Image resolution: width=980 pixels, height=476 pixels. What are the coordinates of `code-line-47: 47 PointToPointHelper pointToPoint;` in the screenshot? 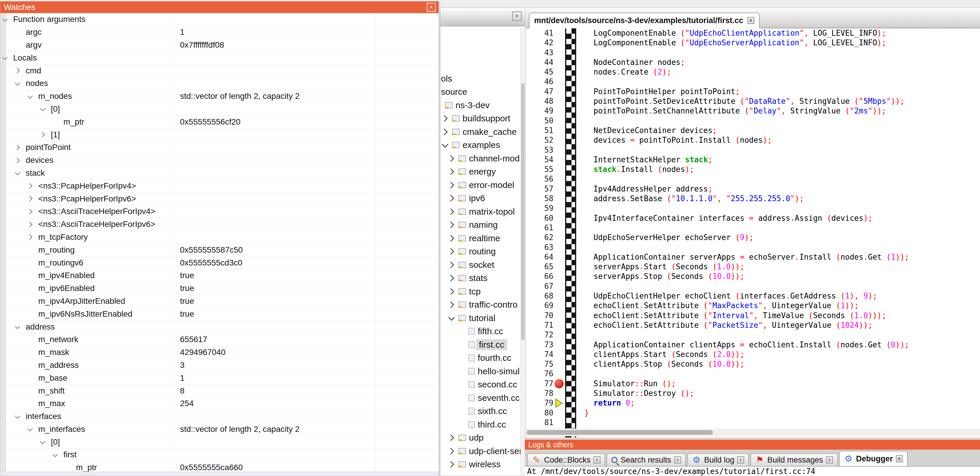 It's located at (753, 91).